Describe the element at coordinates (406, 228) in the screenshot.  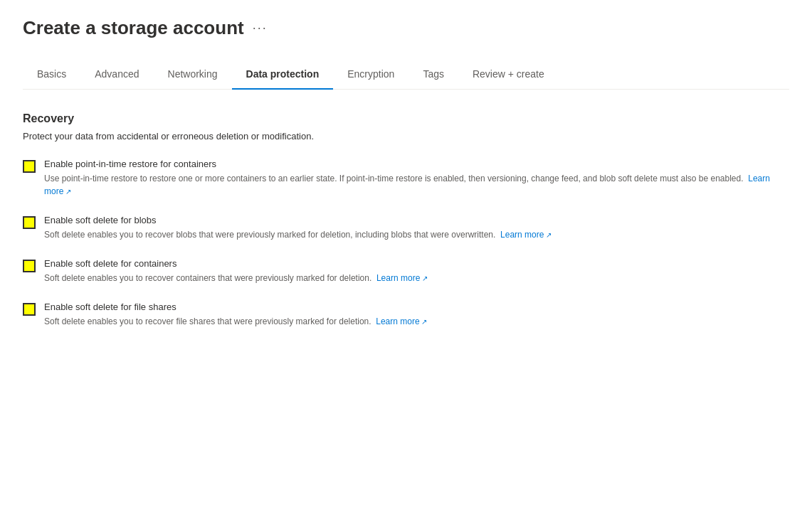
I see `option-row-soft-delete-blobs: Enable soft delete for blobs Soft delete…` at that location.